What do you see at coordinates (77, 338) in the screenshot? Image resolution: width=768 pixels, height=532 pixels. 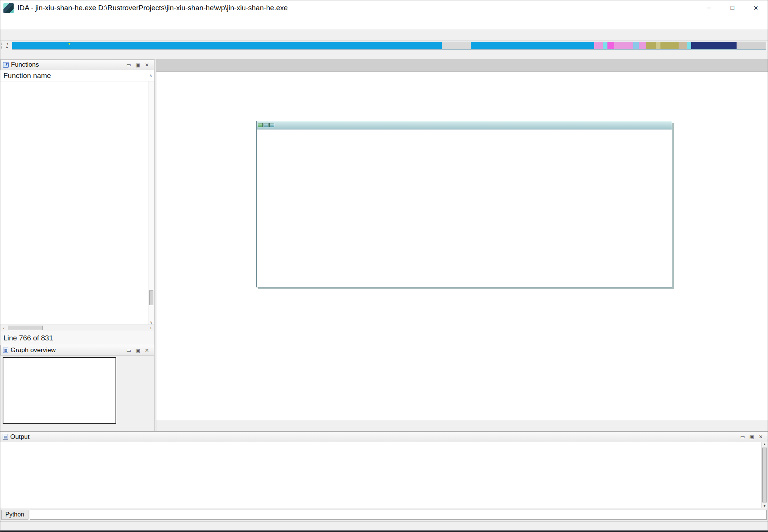 I see `functions-line-status: Line 766 of 831` at bounding box center [77, 338].